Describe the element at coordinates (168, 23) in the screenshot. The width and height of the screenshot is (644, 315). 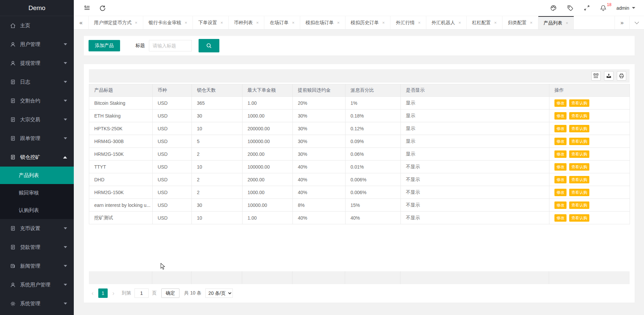
I see `tab-bankcard-review: 银行卡出金审核×` at that location.